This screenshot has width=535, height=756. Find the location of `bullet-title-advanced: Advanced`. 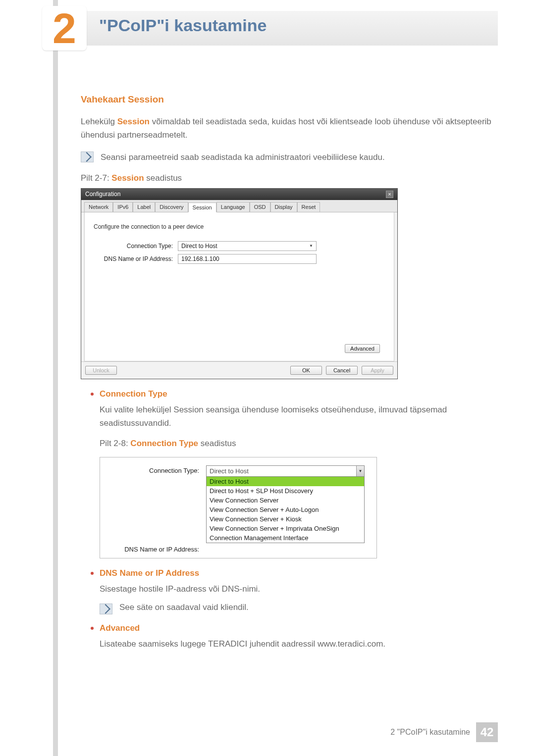

bullet-title-advanced: Advanced is located at coordinates (120, 628).